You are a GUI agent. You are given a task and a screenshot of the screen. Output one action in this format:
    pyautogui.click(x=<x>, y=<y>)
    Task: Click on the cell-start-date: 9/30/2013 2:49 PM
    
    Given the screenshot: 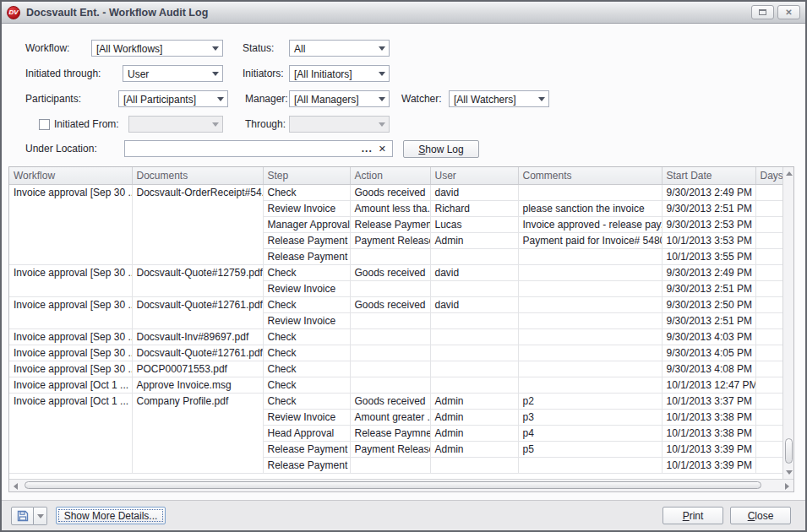 What is the action you would take?
    pyautogui.click(x=708, y=193)
    